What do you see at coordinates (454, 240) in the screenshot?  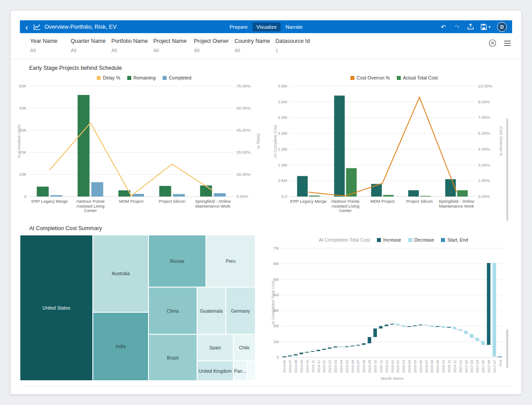 I see `legend-item-start-end: Start, End` at bounding box center [454, 240].